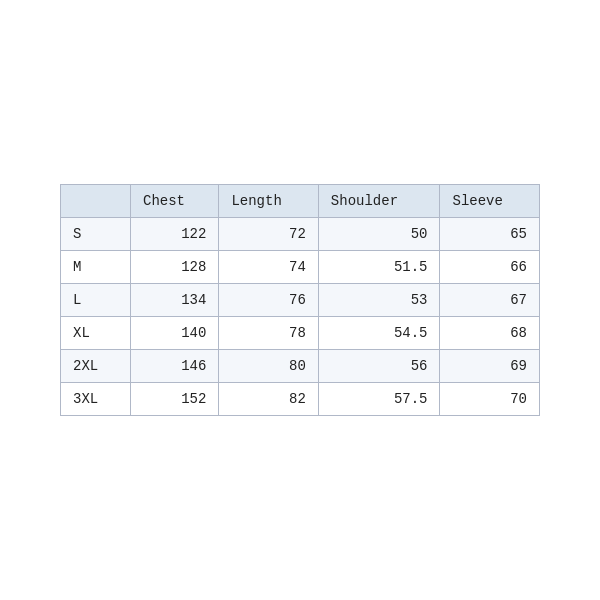 The height and width of the screenshot is (600, 600). I want to click on cell-shoulder: 56, so click(379, 366).